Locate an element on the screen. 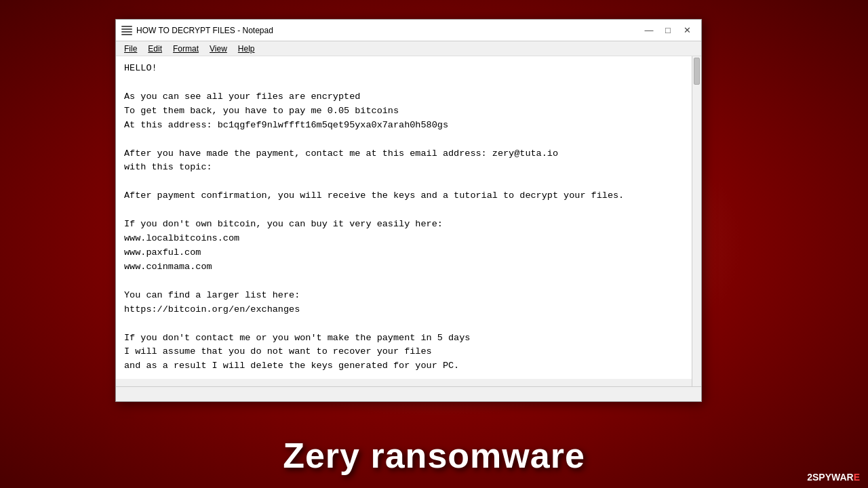  scrollbar is located at coordinates (696, 221).